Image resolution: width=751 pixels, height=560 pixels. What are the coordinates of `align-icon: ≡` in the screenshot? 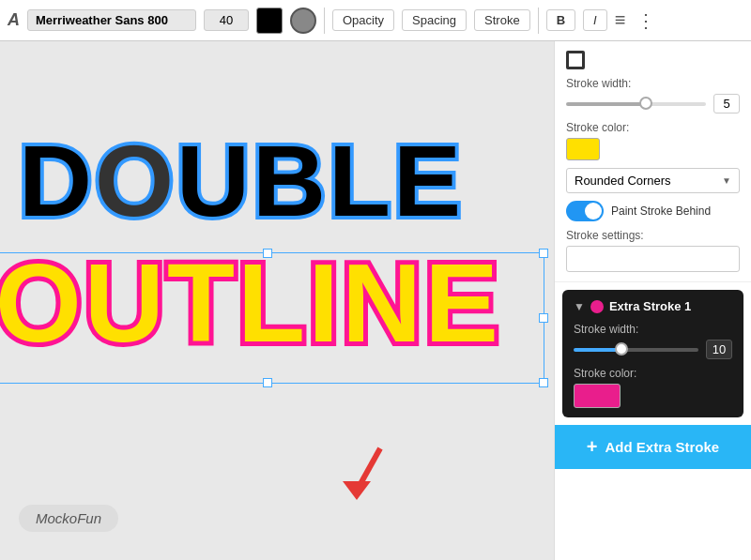 It's located at (621, 21).